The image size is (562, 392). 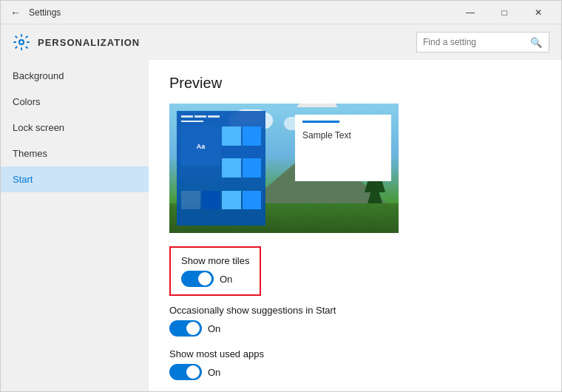 What do you see at coordinates (470, 13) in the screenshot?
I see `minimize-button: —` at bounding box center [470, 13].